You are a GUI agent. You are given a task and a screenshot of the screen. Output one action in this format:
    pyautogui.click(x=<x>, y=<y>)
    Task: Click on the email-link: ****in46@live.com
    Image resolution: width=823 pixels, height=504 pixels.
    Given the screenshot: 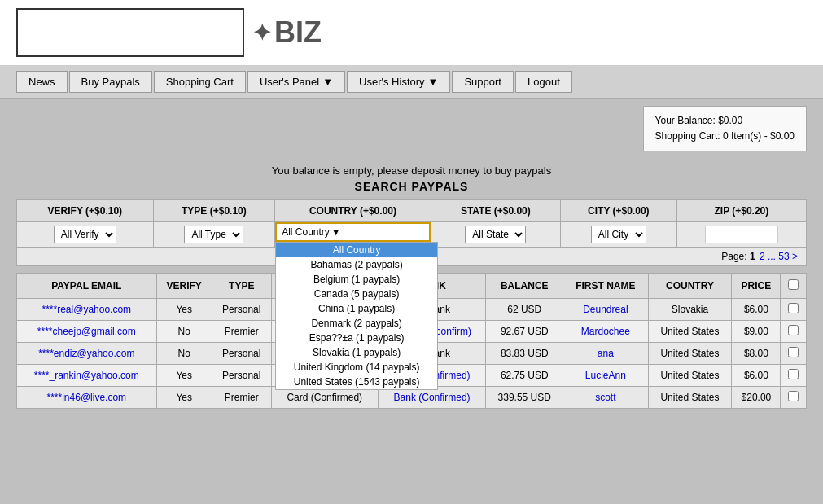 What is the action you would take?
    pyautogui.click(x=87, y=397)
    